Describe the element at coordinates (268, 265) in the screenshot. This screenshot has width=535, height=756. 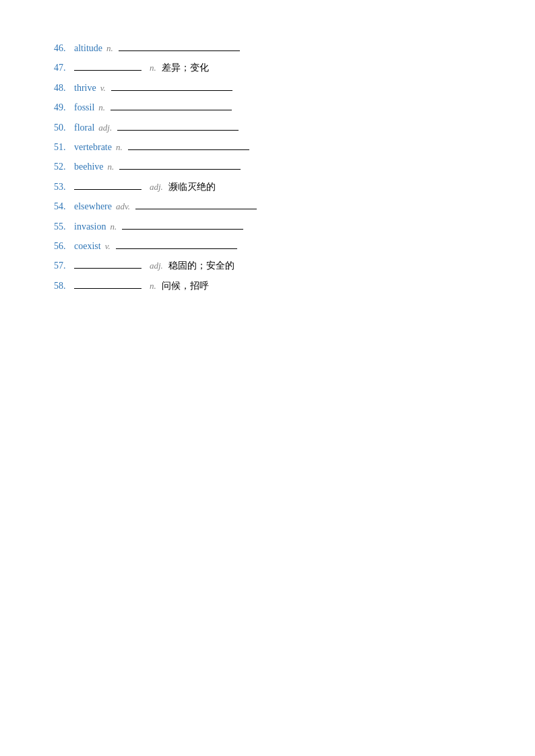
I see `list-item: 57.adj.稳固的；安全的` at that location.